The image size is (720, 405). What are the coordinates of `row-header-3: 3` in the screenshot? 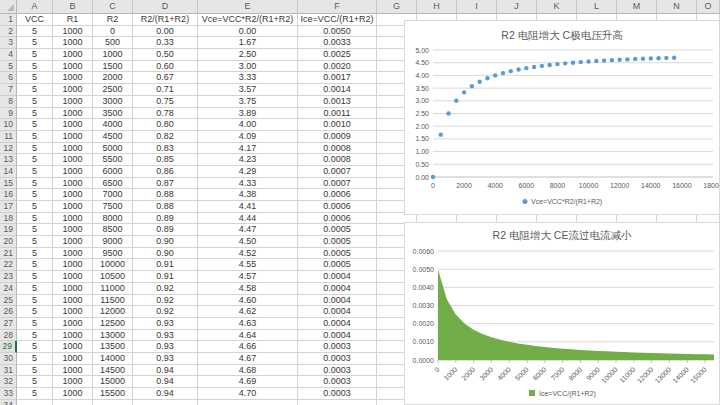 It's located at (8, 43).